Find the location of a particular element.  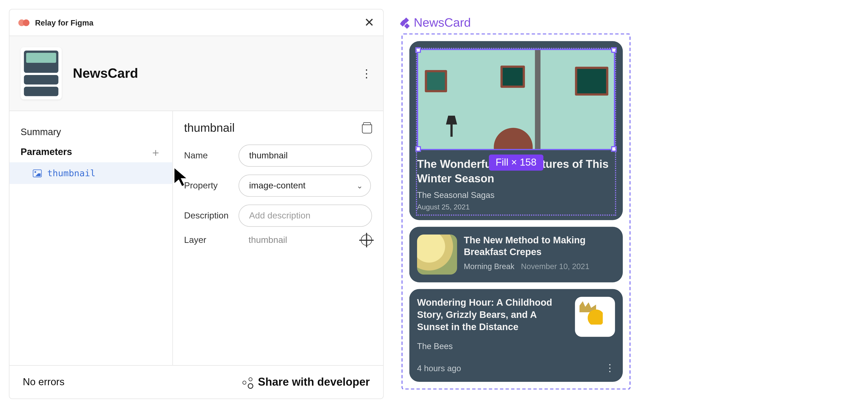

share-with-developer-button: Share with developer is located at coordinates (306, 382).